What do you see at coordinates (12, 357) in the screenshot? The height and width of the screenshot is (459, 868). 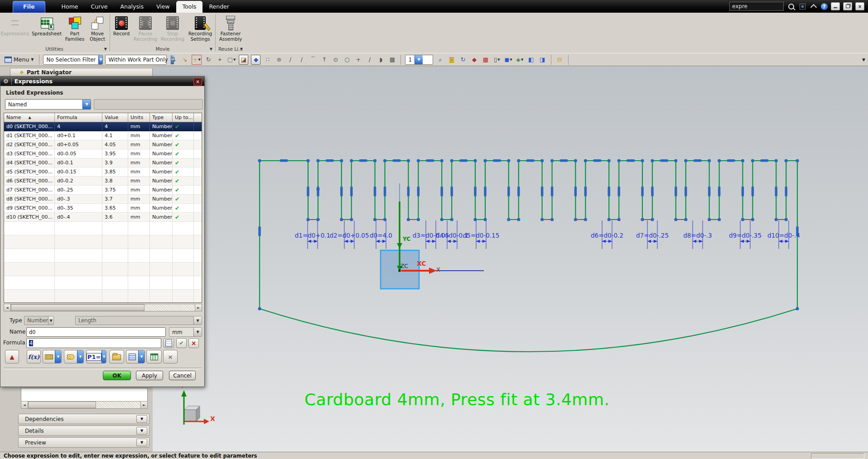 I see `collapse-dialog-button: ▲` at bounding box center [12, 357].